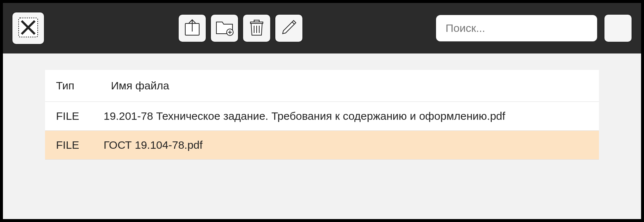  What do you see at coordinates (192, 28) in the screenshot?
I see `upload-icon` at bounding box center [192, 28].